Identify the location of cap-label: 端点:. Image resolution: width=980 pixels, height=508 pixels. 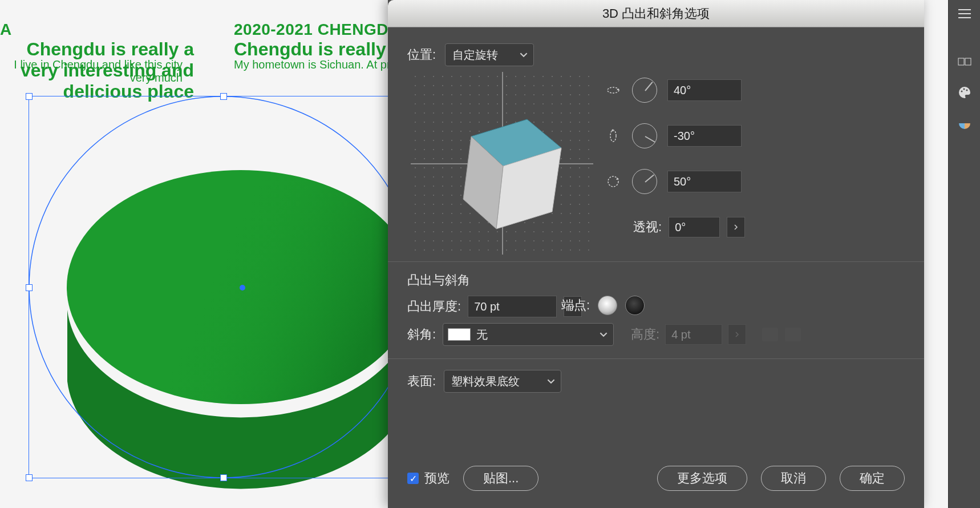
(576, 305).